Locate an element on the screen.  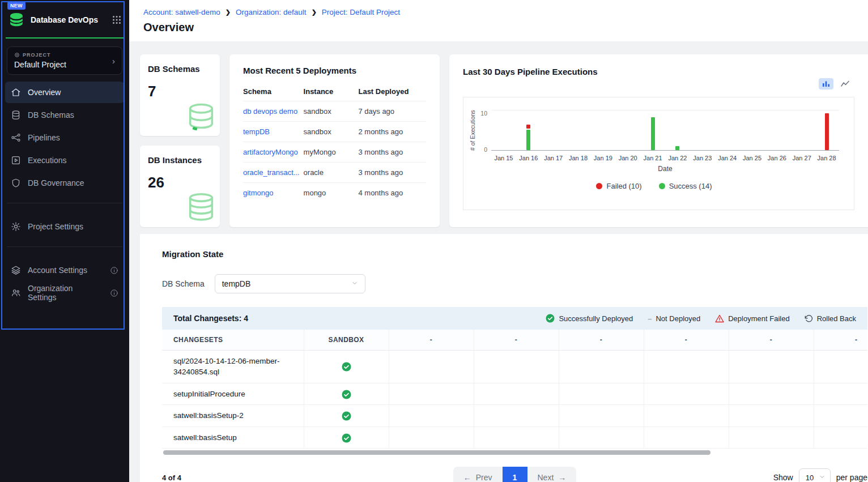
app-title: Database DevOps is located at coordinates (69, 20).